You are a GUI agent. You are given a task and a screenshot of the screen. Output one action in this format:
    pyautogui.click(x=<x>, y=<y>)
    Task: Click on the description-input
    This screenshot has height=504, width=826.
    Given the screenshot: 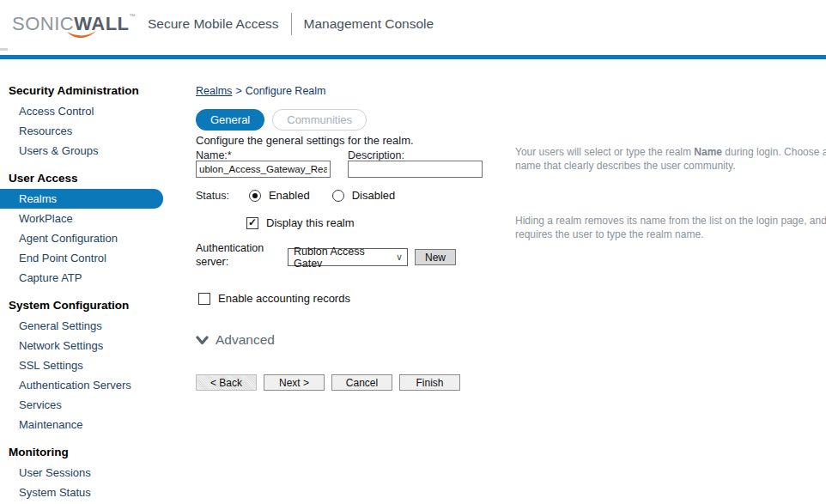 What is the action you would take?
    pyautogui.click(x=416, y=169)
    